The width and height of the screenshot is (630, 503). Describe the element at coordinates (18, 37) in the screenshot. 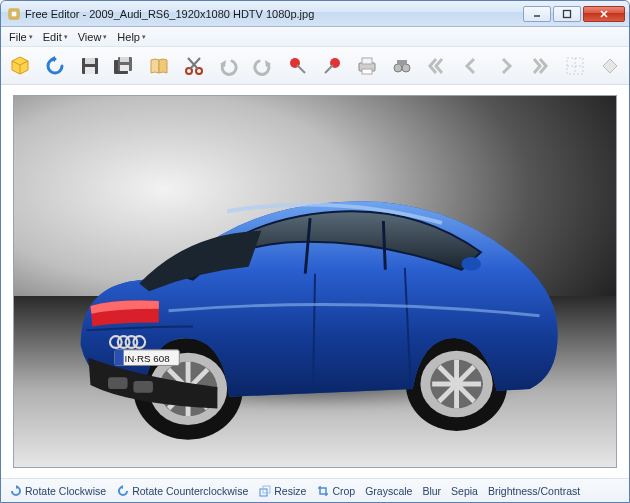

I see `menu-file-label: File` at that location.